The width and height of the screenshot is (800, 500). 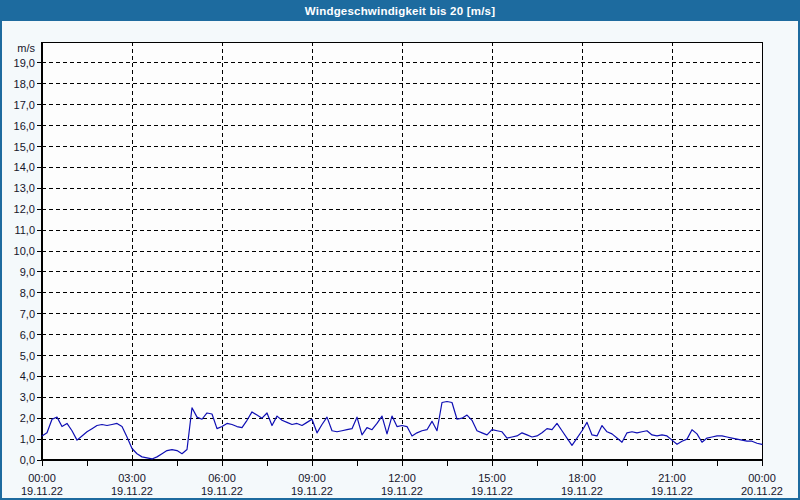 I want to click on y-tick-label: 15,0, so click(x=24, y=147).